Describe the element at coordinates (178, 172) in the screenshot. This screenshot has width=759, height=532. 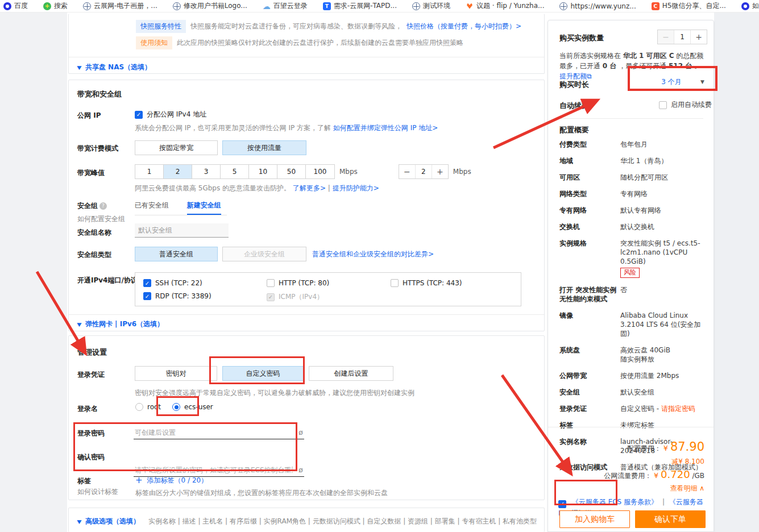
I see `bandwidth-option-selected: 2` at that location.